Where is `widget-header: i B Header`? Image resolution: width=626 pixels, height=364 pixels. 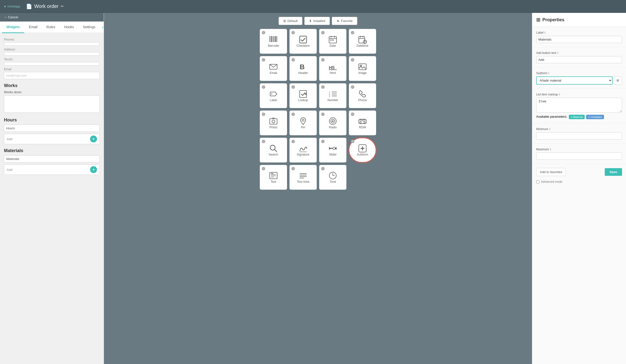
widget-header: i B Header is located at coordinates (303, 69).